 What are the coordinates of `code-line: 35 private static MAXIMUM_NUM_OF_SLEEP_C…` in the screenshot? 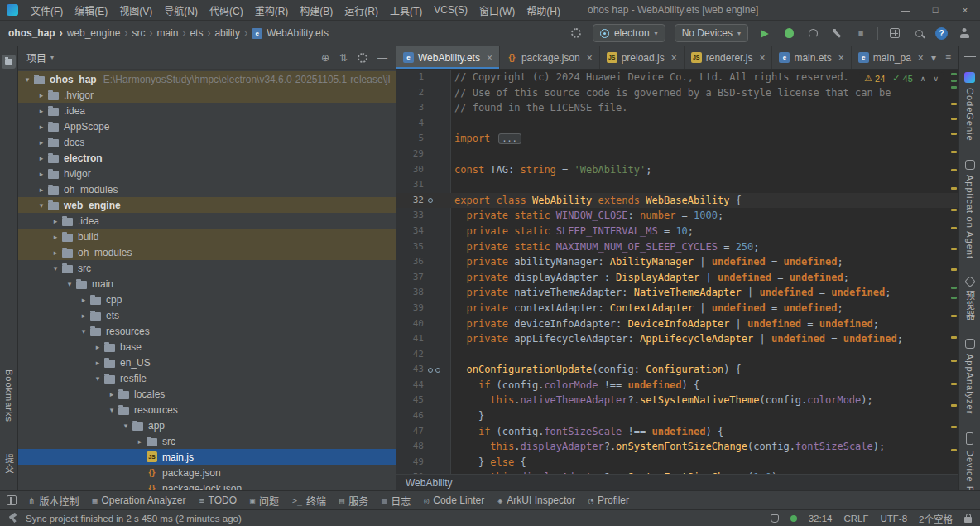 It's located at (677, 247).